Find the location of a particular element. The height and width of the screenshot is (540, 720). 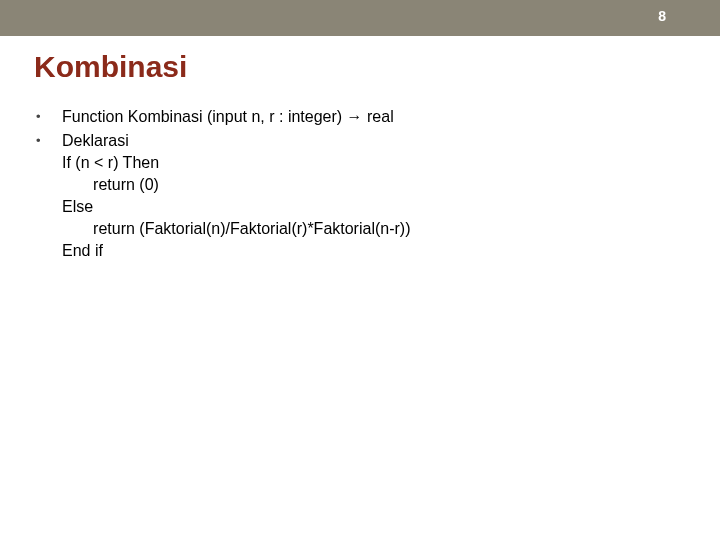

bullet-item: • Function Kombinasi (input n, r : integ… is located at coordinates (360, 117).